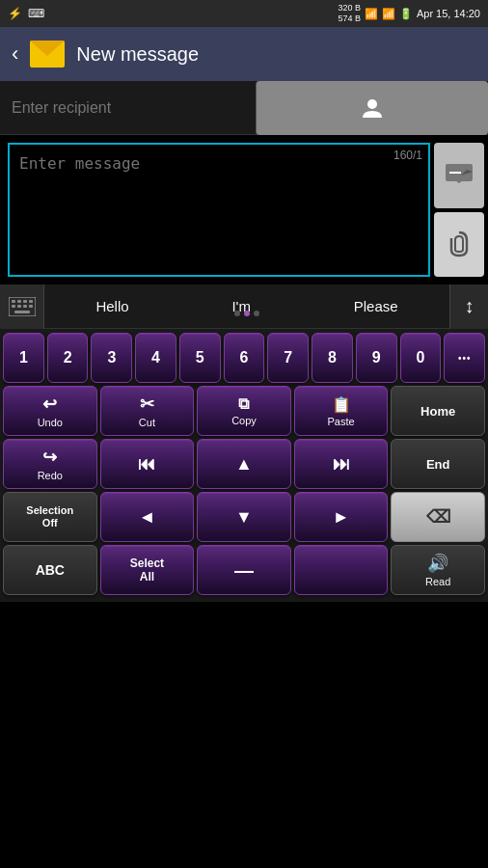 The height and width of the screenshot is (868, 488). Describe the element at coordinates (448, 14) in the screenshot. I see `time-display: Apr 15, 14:20` at that location.